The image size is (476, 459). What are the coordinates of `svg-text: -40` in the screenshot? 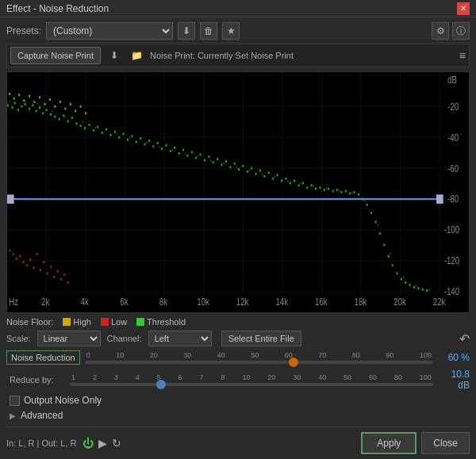 It's located at (453, 137).